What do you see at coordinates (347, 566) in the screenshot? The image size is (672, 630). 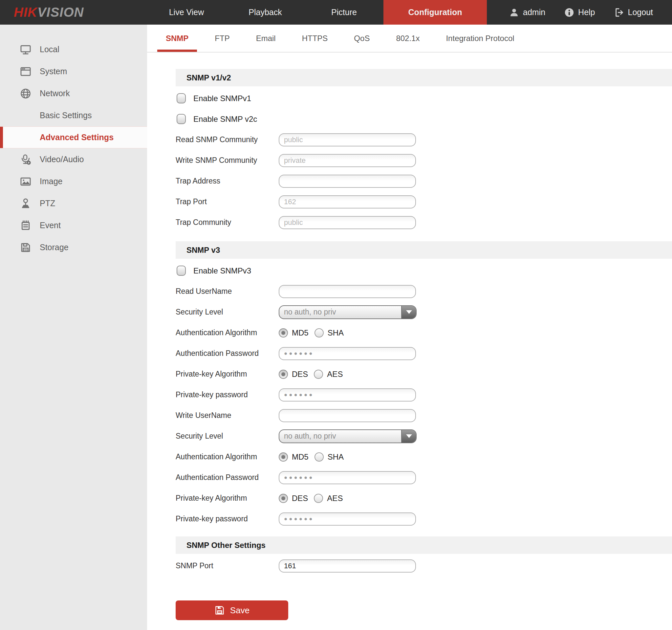 I see `snmp-port-input` at bounding box center [347, 566].